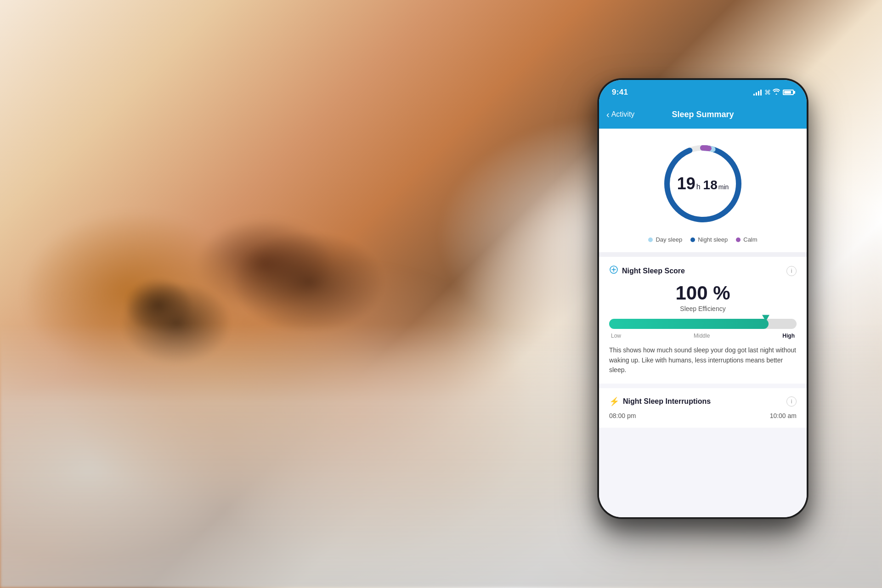 The width and height of the screenshot is (882, 588). Describe the element at coordinates (689, 324) in the screenshot. I see `efficiency-progress-fill` at that location.